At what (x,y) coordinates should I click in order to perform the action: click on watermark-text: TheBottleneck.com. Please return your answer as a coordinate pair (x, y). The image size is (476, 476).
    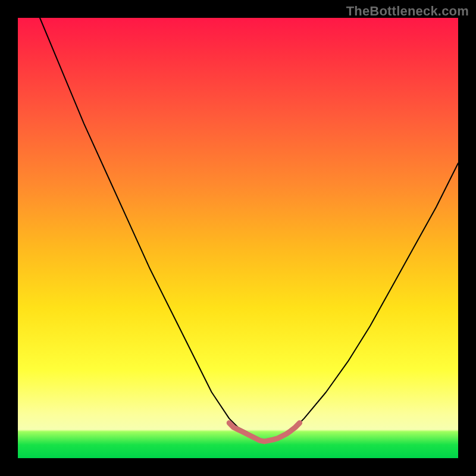
    Looking at the image, I should click on (408, 11).